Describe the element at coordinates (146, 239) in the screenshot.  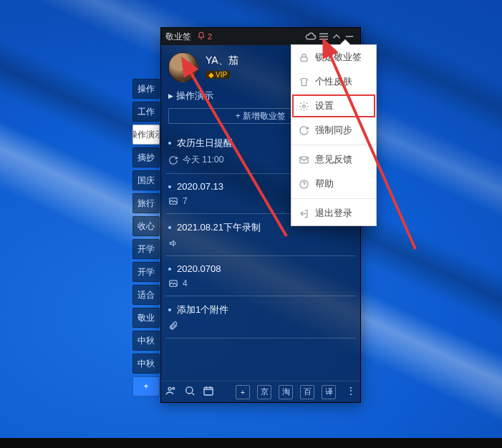
I see `side-tabs: 操作 工作 操作演示 摘抄 国庆 旅行 收心 开学 开学 适合 敬业 中秋 中秋…` at that location.